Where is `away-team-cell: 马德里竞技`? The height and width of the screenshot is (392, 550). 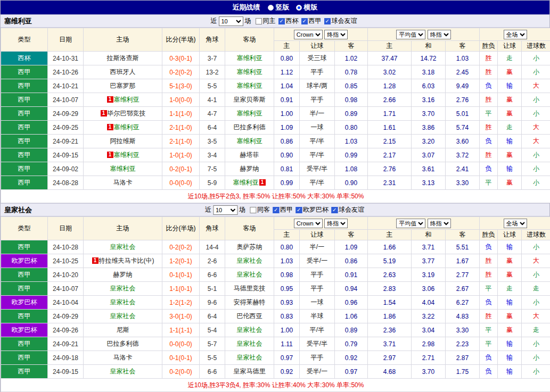
away-team-cell: 马德里竞技 is located at coordinates (250, 289).